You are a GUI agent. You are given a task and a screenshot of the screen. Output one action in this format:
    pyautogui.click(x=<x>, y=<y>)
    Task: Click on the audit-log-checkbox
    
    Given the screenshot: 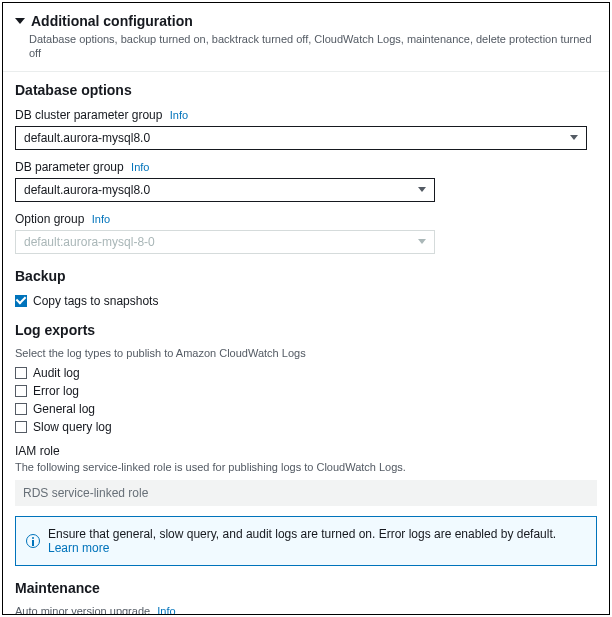 What is the action you would take?
    pyautogui.click(x=21, y=373)
    